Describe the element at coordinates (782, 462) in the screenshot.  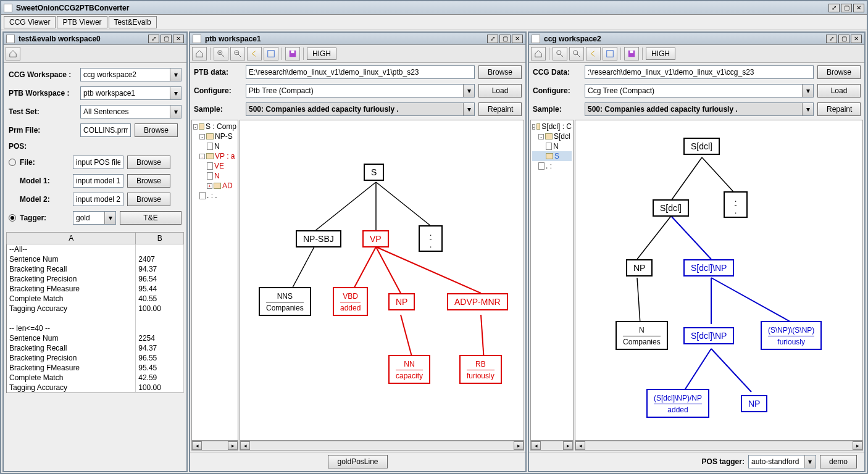
I see `postag-combo: auto-standford▾` at that location.